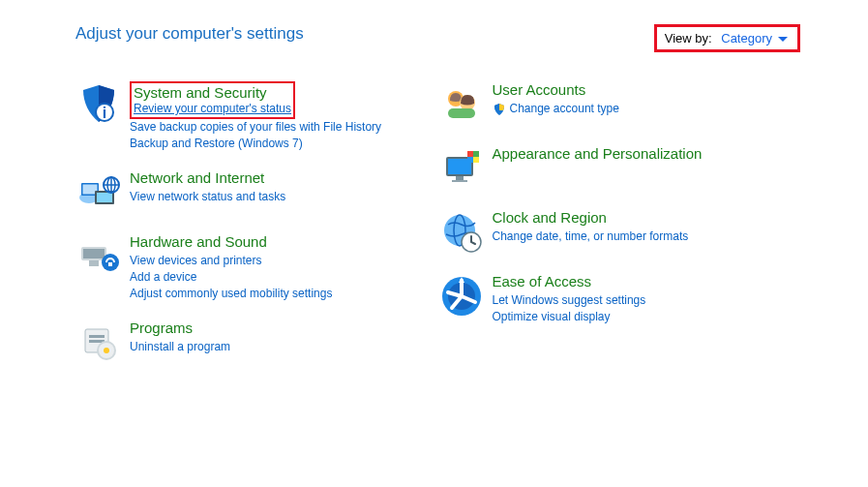  What do you see at coordinates (197, 178) in the screenshot?
I see `network-link: Network and Internet` at bounding box center [197, 178].